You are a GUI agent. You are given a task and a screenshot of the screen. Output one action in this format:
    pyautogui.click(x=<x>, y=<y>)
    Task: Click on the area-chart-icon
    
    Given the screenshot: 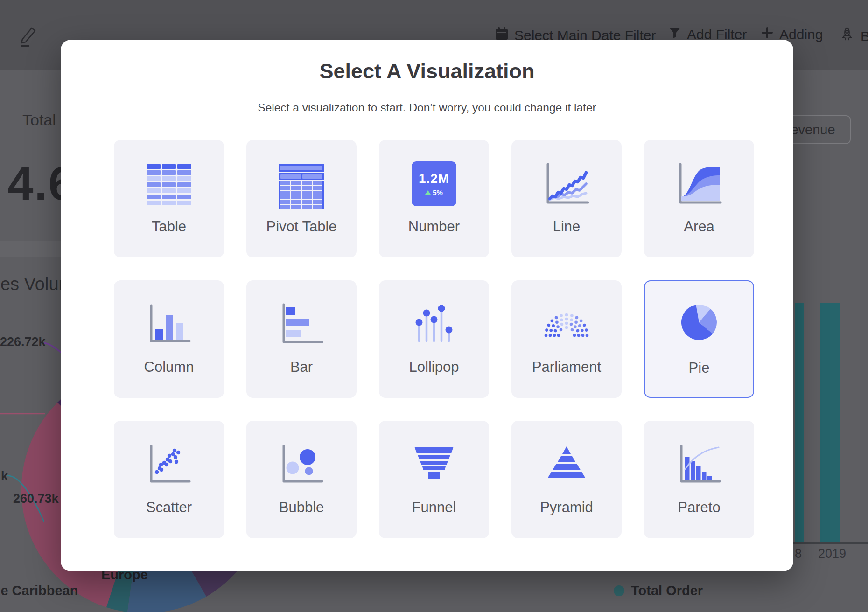 What is the action you would take?
    pyautogui.click(x=699, y=184)
    